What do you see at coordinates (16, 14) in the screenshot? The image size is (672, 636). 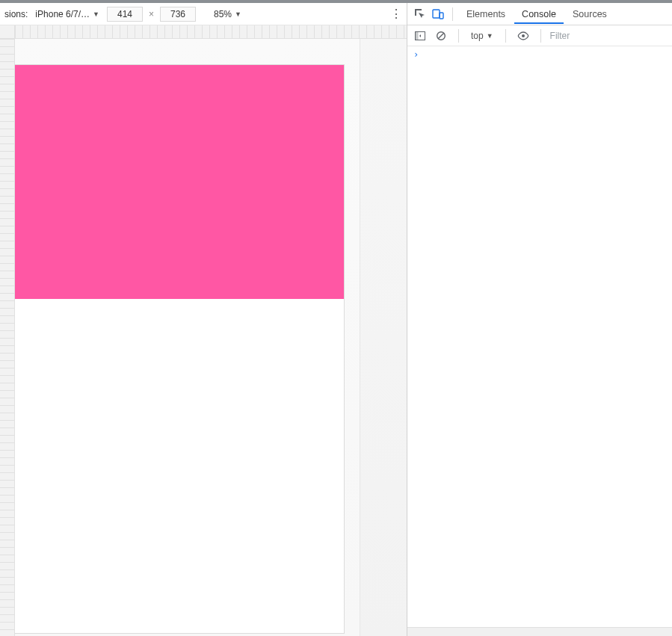 I see `dimensions-label: sions:` at bounding box center [16, 14].